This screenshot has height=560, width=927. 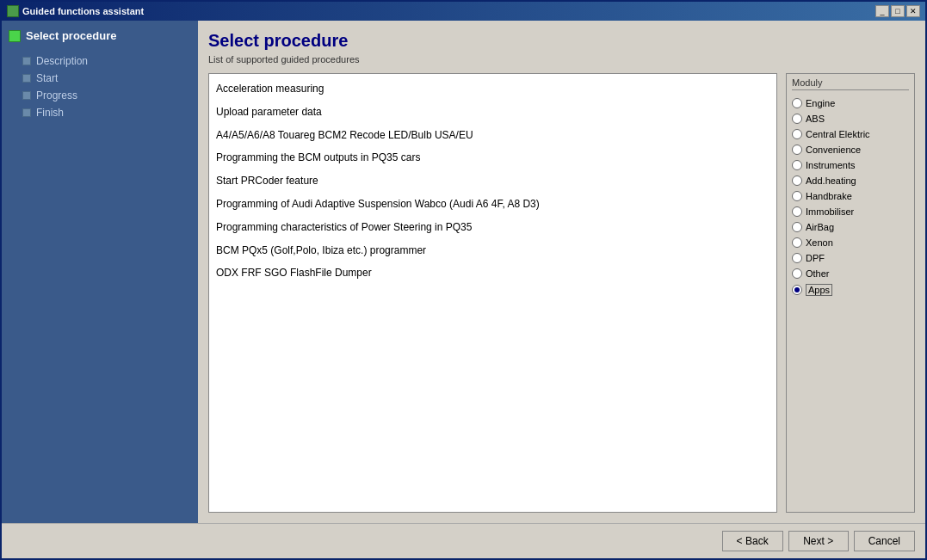 What do you see at coordinates (463, 540) in the screenshot?
I see `footer: < Back Next > Cancel` at bounding box center [463, 540].